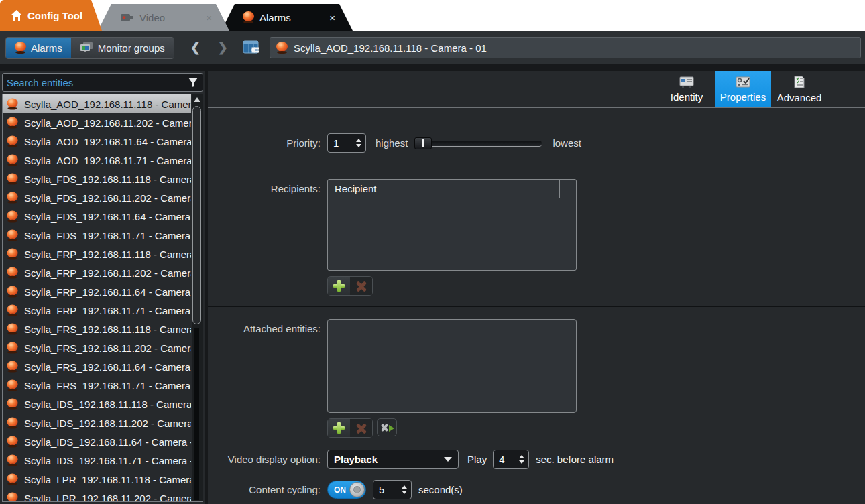 This screenshot has height=504, width=865. Describe the element at coordinates (339, 286) in the screenshot. I see `add-recipient-button` at that location.